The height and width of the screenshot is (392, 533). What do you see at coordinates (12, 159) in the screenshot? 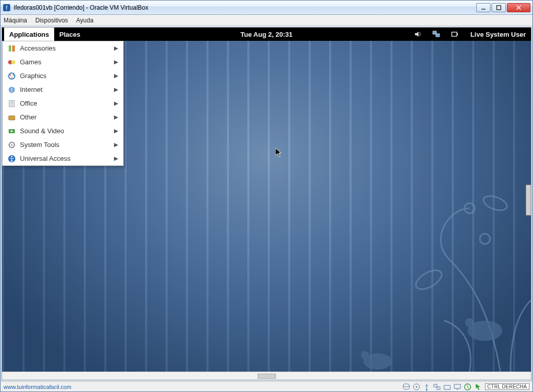
I see `accessibility-icon` at bounding box center [12, 159].